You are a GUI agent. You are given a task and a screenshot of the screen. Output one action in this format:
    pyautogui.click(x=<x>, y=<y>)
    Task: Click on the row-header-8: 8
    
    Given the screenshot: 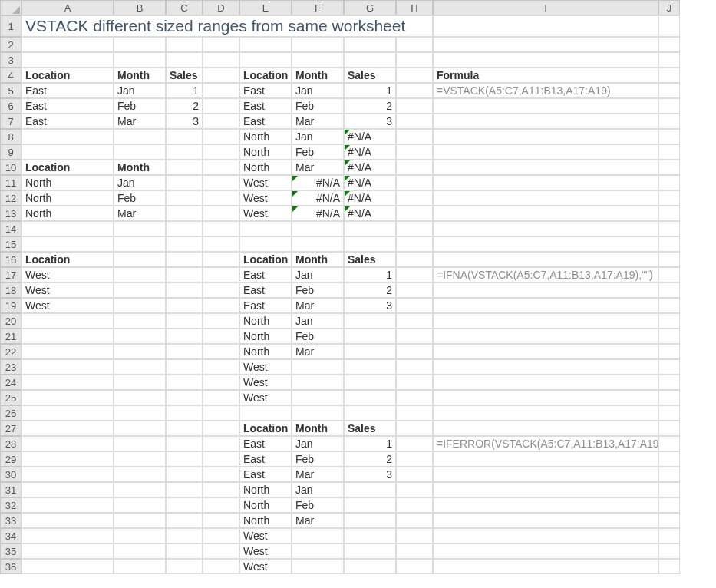 What is the action you would take?
    pyautogui.click(x=11, y=137)
    